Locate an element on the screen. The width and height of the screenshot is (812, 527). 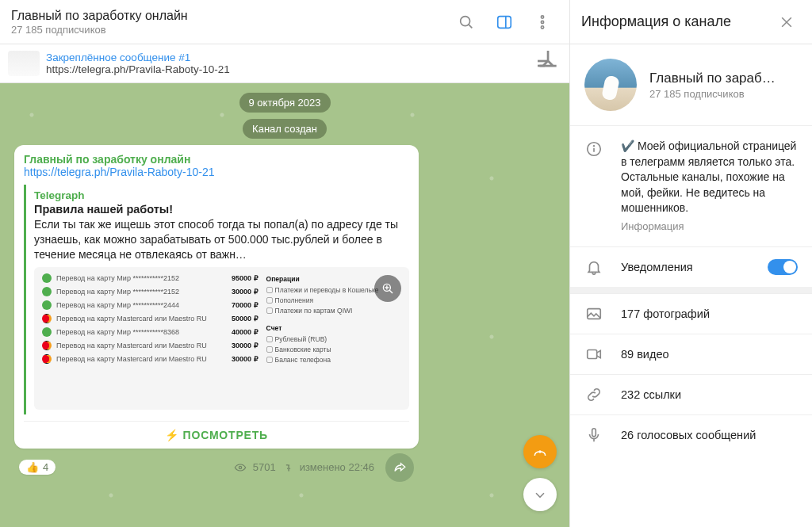
chat-subscribers: 27 185 подписчиков is located at coordinates (228, 30).